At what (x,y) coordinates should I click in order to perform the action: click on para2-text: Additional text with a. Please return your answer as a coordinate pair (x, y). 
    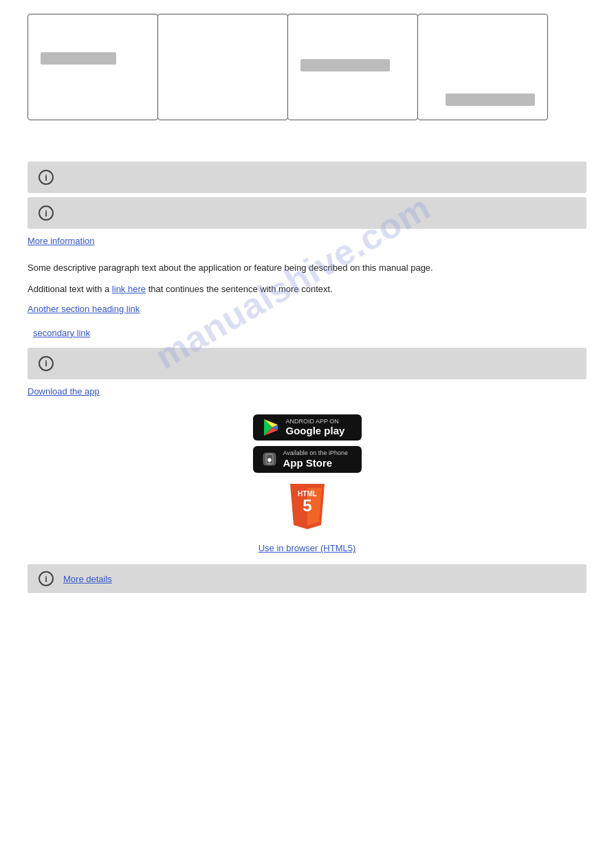
    Looking at the image, I should click on (69, 289).